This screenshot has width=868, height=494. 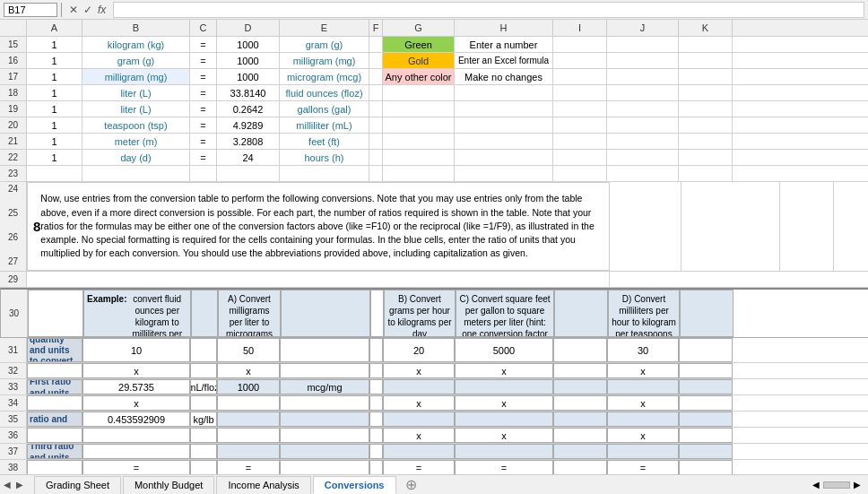 I want to click on col-header-k: K, so click(x=706, y=28).